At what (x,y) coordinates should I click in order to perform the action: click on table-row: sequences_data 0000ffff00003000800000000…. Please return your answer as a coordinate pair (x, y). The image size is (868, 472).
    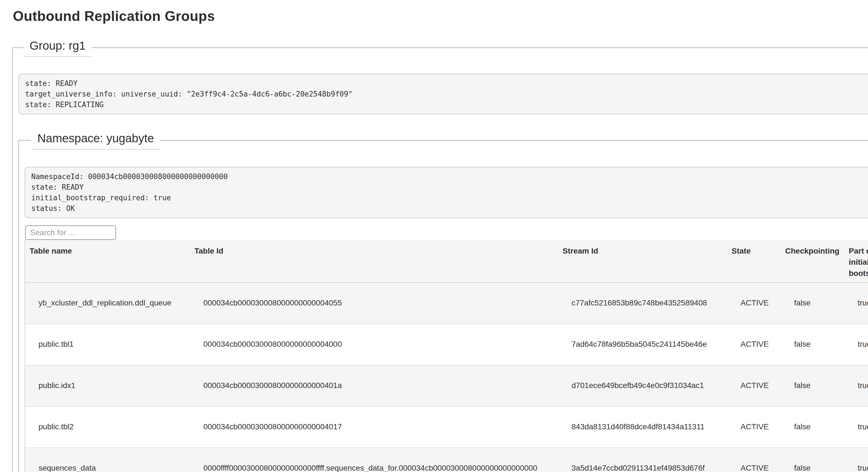
    Looking at the image, I should click on (446, 460).